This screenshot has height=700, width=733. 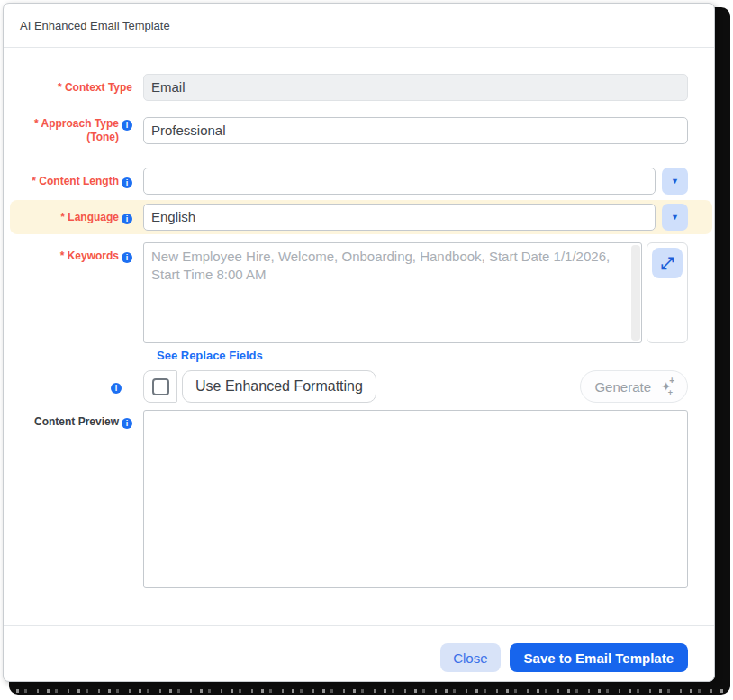 What do you see at coordinates (666, 386) in the screenshot?
I see `sparkle-icon: ✦++` at bounding box center [666, 386].